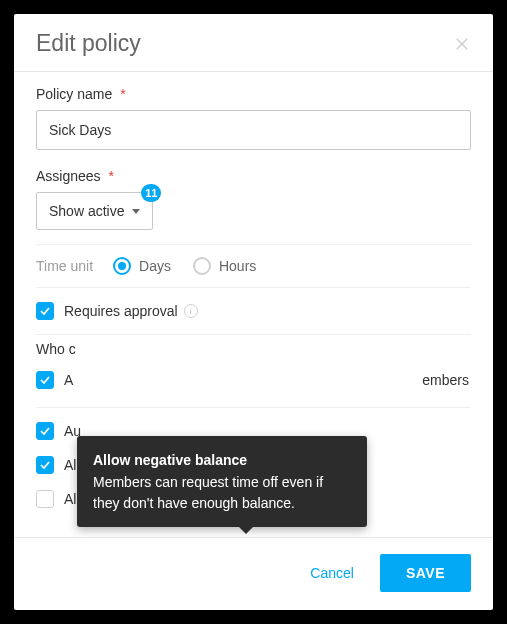 The width and height of the screenshot is (507, 624). What do you see at coordinates (86, 211) in the screenshot?
I see `assignees-dropdown-label: Show active` at bounding box center [86, 211].